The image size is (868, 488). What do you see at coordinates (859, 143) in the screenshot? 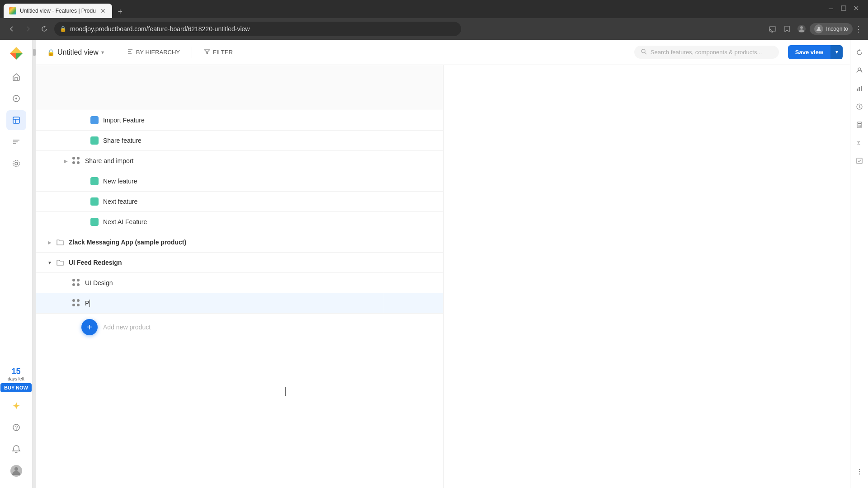
I see `panel-icon-sigma: Σ` at bounding box center [859, 143].